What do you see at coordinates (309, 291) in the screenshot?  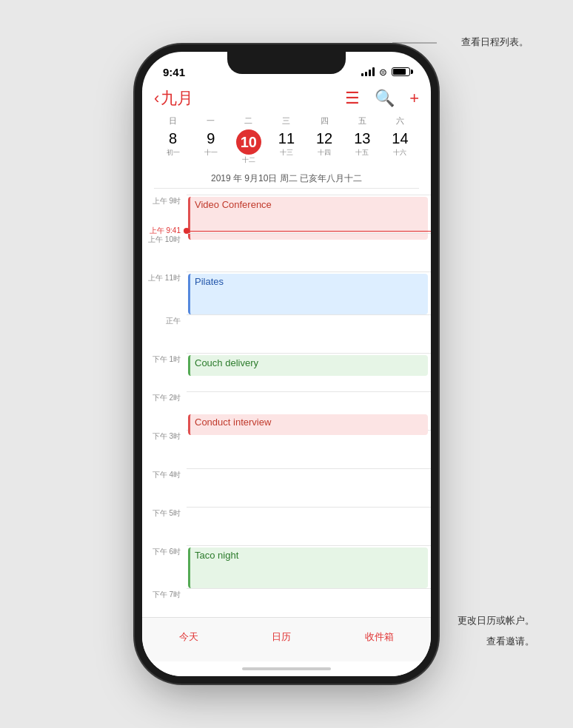 I see `time-line-11am: Pilates` at bounding box center [309, 291].